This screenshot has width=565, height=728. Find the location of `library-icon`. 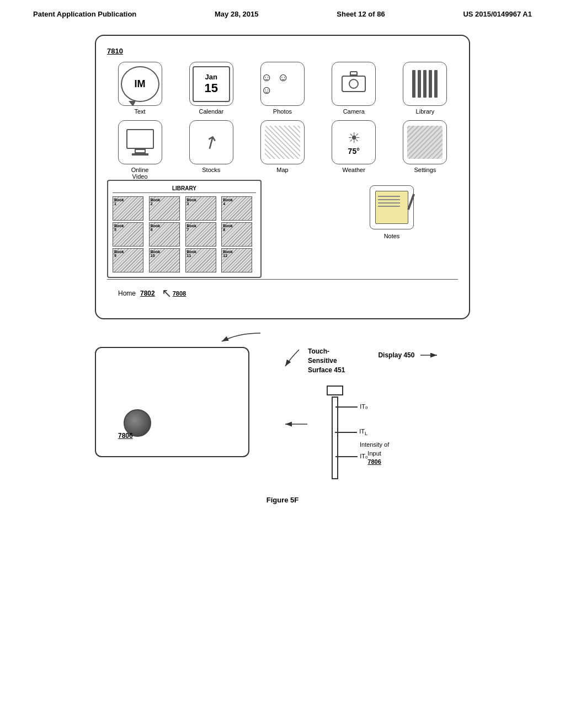

library-icon is located at coordinates (425, 84).